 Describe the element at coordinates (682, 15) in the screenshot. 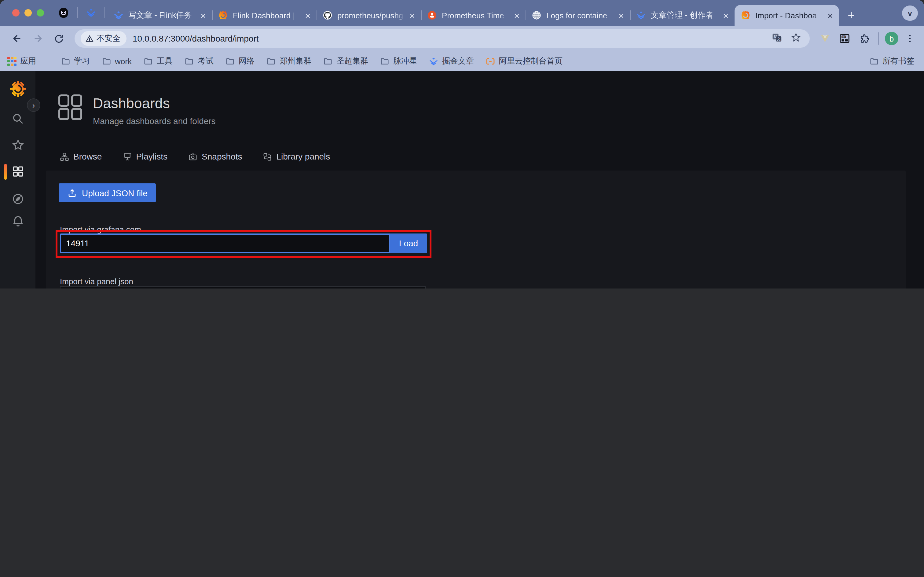

I see `browser-tab: 文章管理 - 创作者 ×` at that location.